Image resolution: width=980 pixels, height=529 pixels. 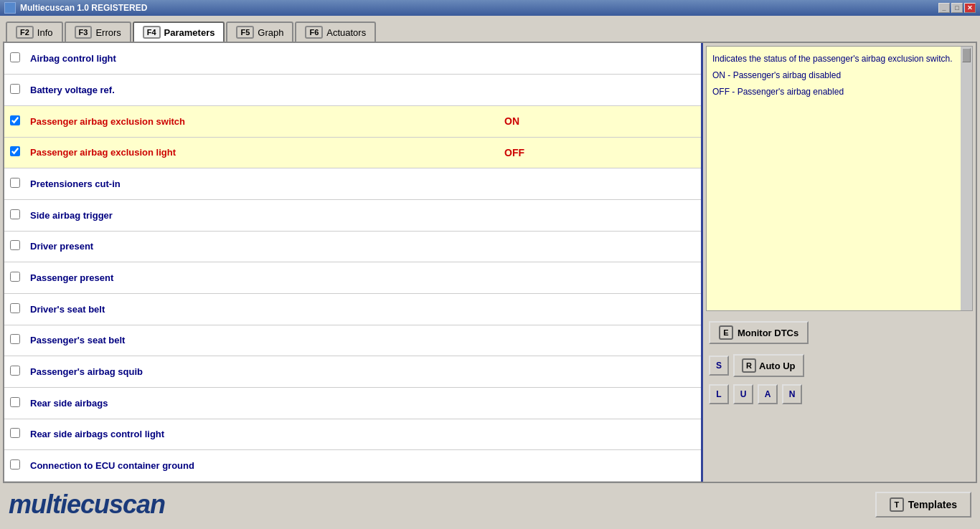 What do you see at coordinates (839, 178) in the screenshot?
I see `info-box-wrapper: Indicates the status of the passenger's …` at bounding box center [839, 178].